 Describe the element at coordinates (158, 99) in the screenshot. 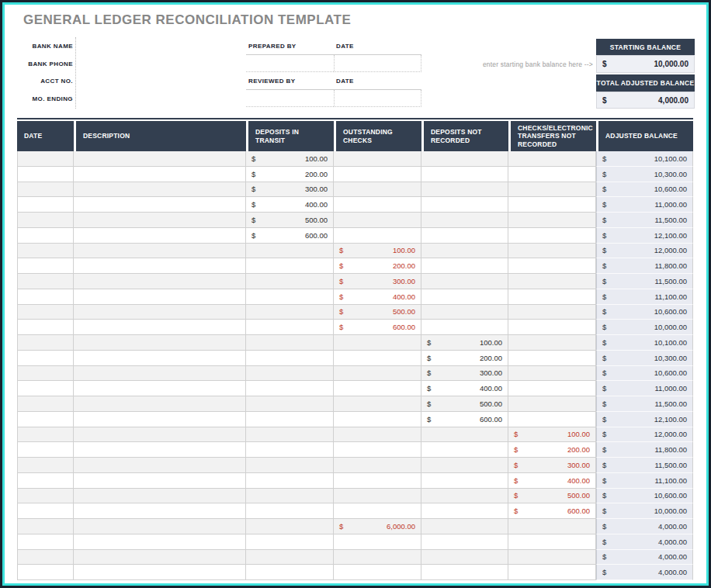

I see `mo-ending-input` at that location.